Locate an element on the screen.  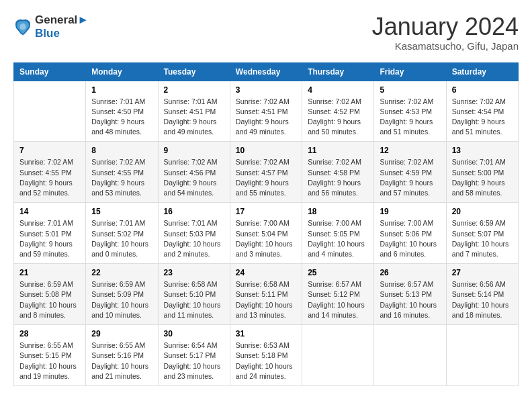
day-info: Sunrise: 6:59 AMSunset: 5:09 PMDaylight:… is located at coordinates (122, 300).